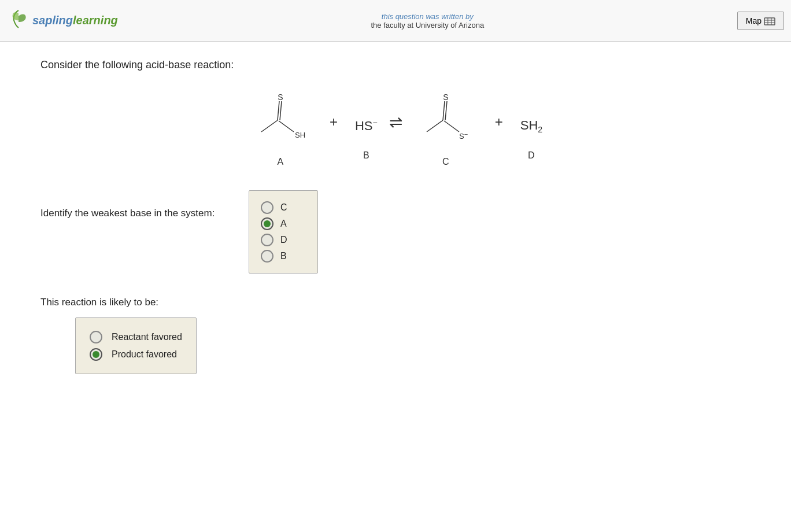  I want to click on molecule-d-formula: SH2, so click(531, 120).